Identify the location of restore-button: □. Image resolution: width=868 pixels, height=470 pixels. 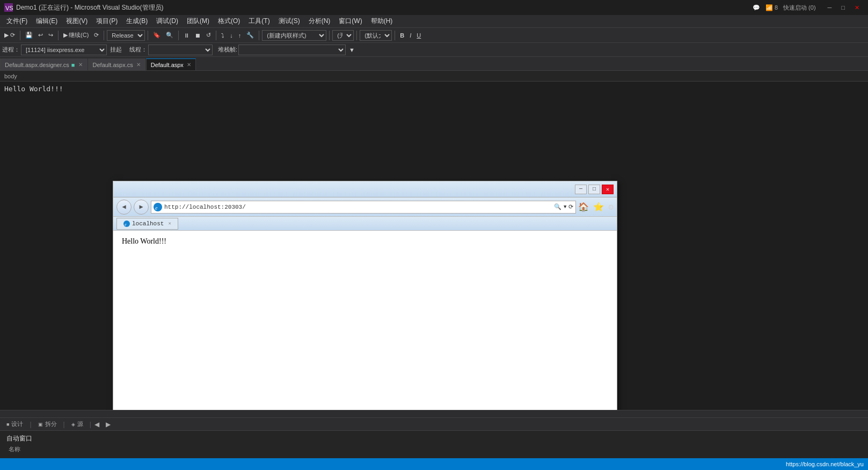
(843, 8).